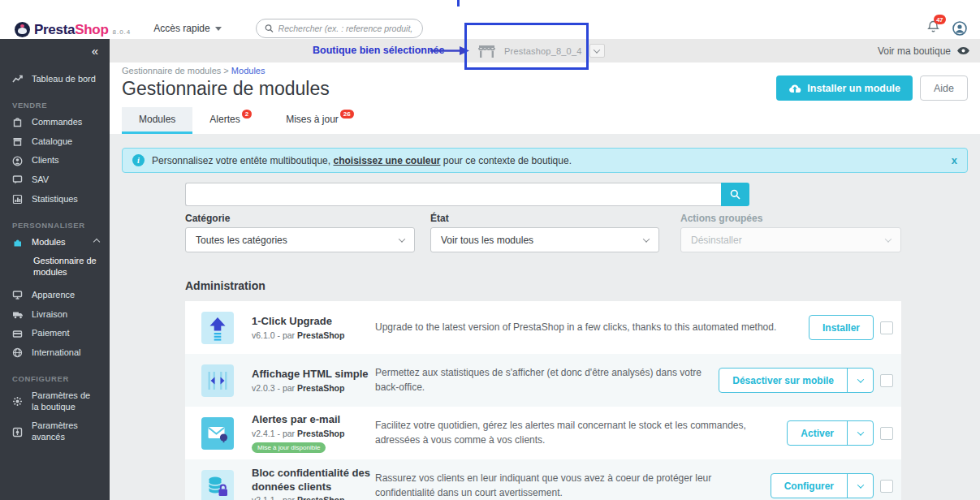 This screenshot has width=980, height=500. Describe the element at coordinates (313, 335) in the screenshot. I see `module-version: v6.1.0 - par PrestaShop` at that location.